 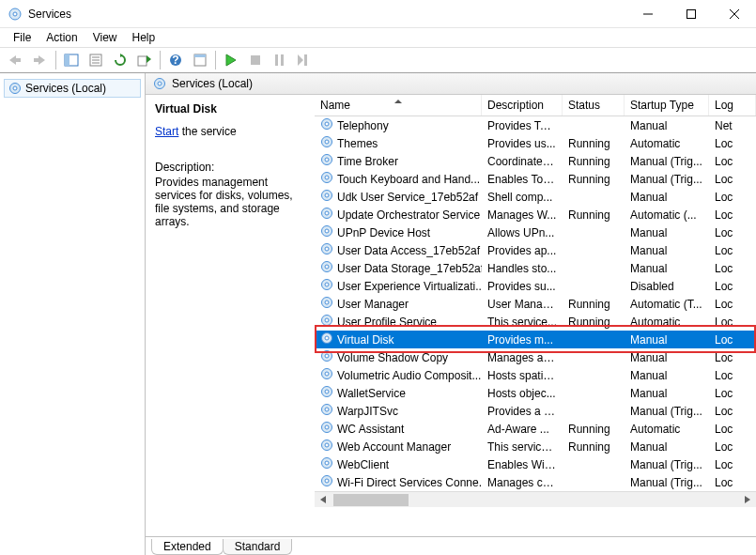 What do you see at coordinates (323, 500) in the screenshot?
I see `scroll-left-arrow` at bounding box center [323, 500].